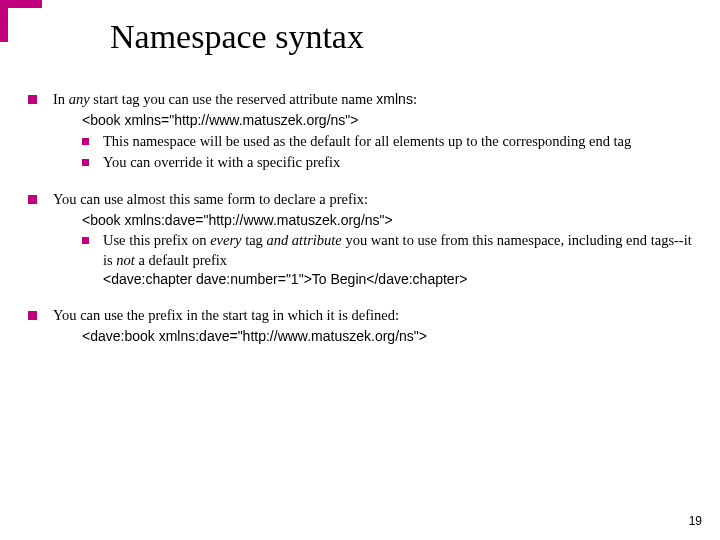 The image size is (720, 540). I want to click on bullet-1: In any start tag you can use the reserve…, so click(360, 100).